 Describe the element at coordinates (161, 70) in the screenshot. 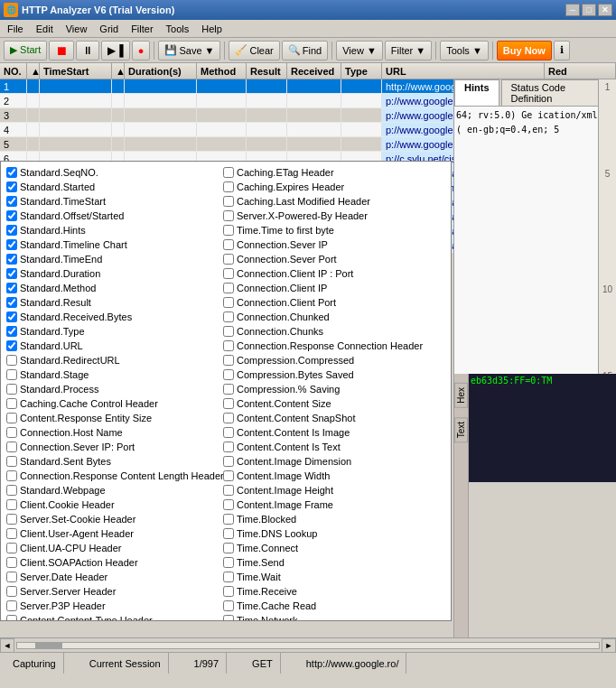

I see `col-duration: Duration(s)` at that location.